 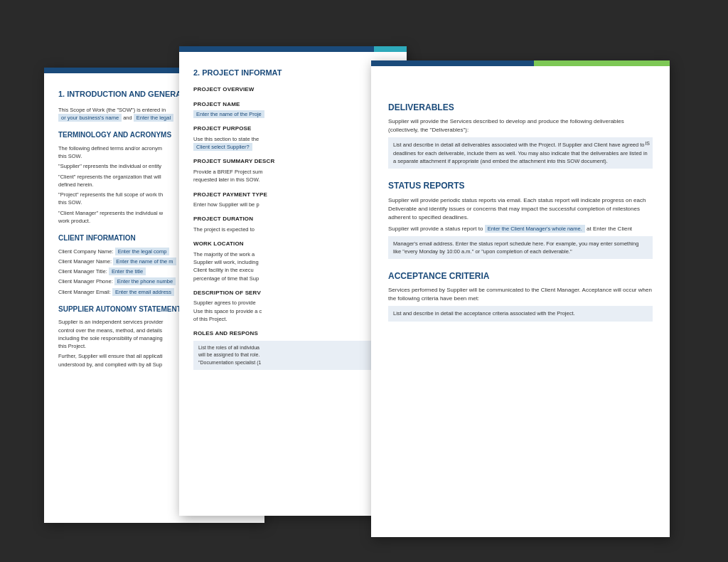 What do you see at coordinates (520, 313) in the screenshot?
I see `acceptance-highlight: List and describe in detail the acceptan…` at bounding box center [520, 313].